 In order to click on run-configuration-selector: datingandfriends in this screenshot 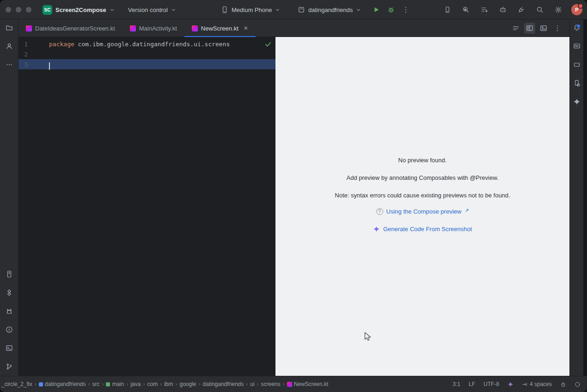, I will do `click(329, 10)`.